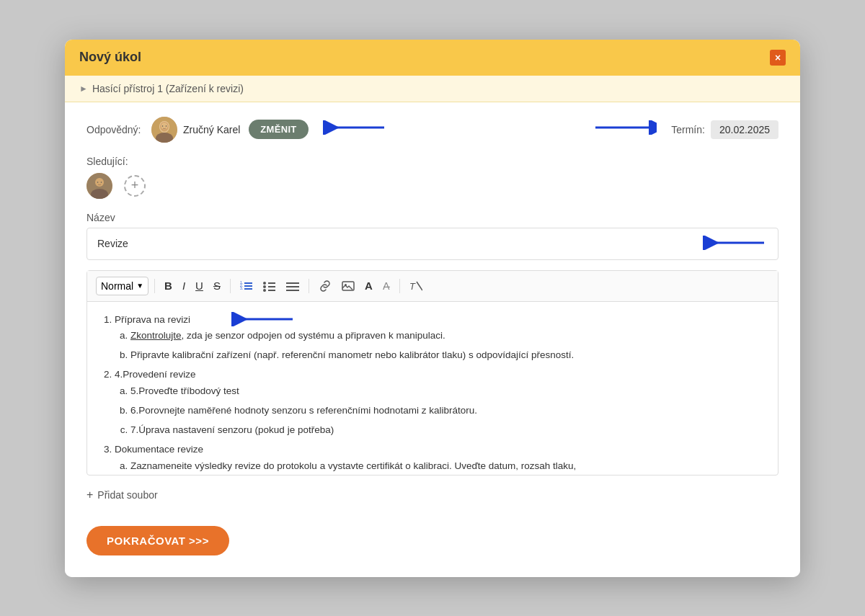  I want to click on modal-header: Nový úkol ×, so click(432, 58).